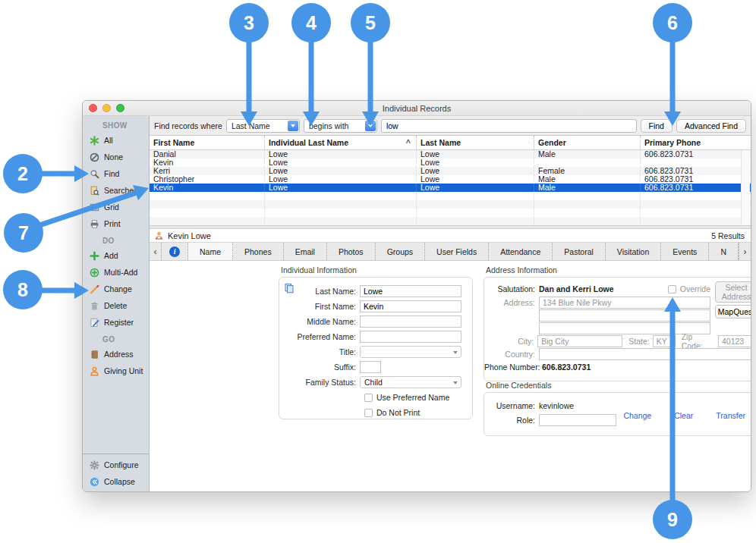  What do you see at coordinates (625, 315) in the screenshot?
I see `address-line2-field` at bounding box center [625, 315].